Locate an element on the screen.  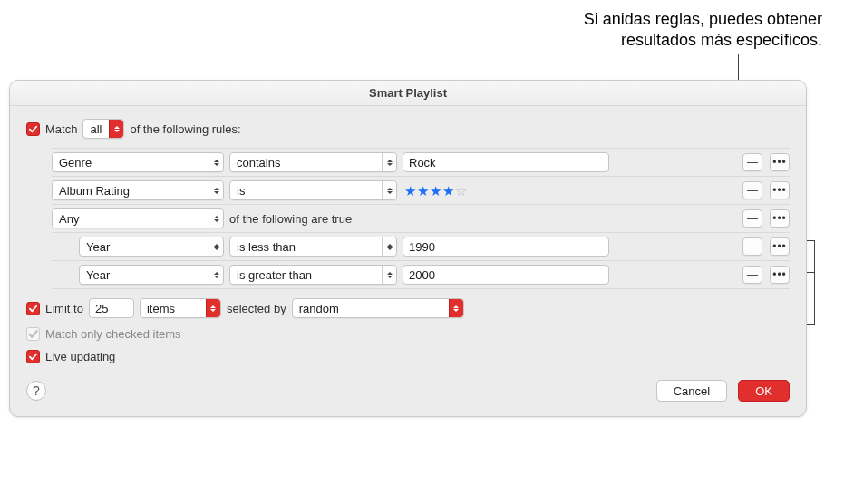
rule-field-select: Album Rating is located at coordinates (138, 190).